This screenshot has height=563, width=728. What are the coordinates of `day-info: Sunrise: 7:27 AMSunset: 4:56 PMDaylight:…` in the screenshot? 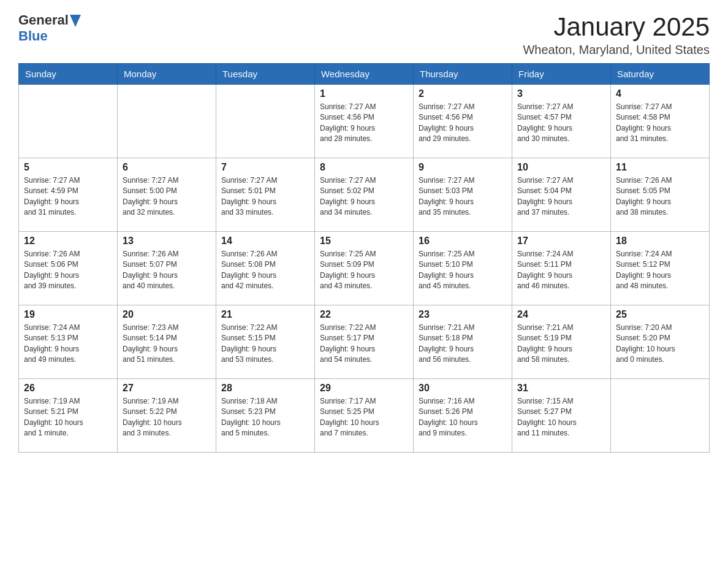 It's located at (364, 123).